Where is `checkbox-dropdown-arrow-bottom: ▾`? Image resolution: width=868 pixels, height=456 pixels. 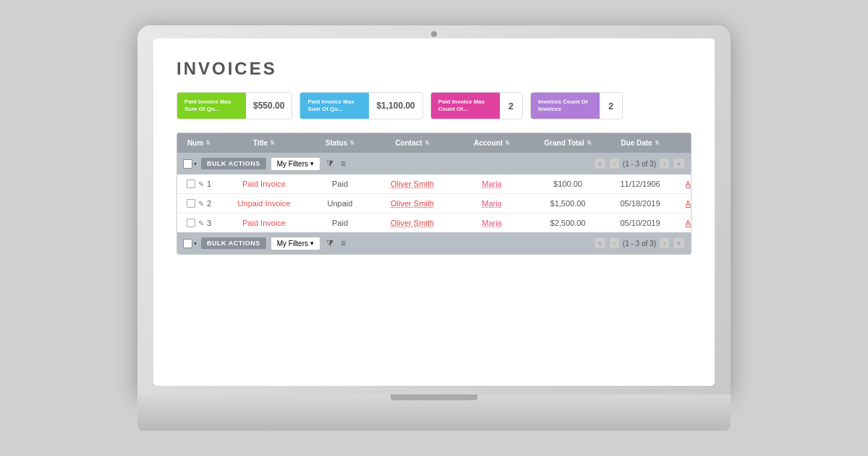
checkbox-dropdown-arrow-bottom: ▾ is located at coordinates (195, 243).